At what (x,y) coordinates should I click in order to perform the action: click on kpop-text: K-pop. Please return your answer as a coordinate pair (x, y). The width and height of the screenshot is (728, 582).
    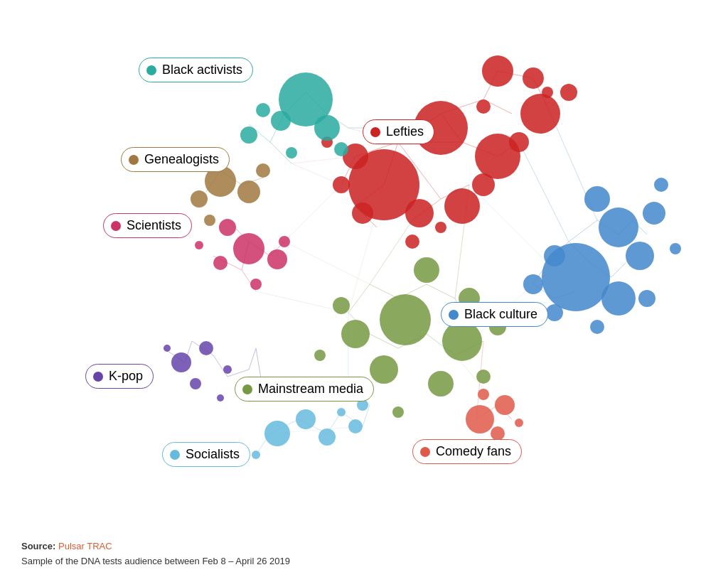
    Looking at the image, I should click on (126, 377).